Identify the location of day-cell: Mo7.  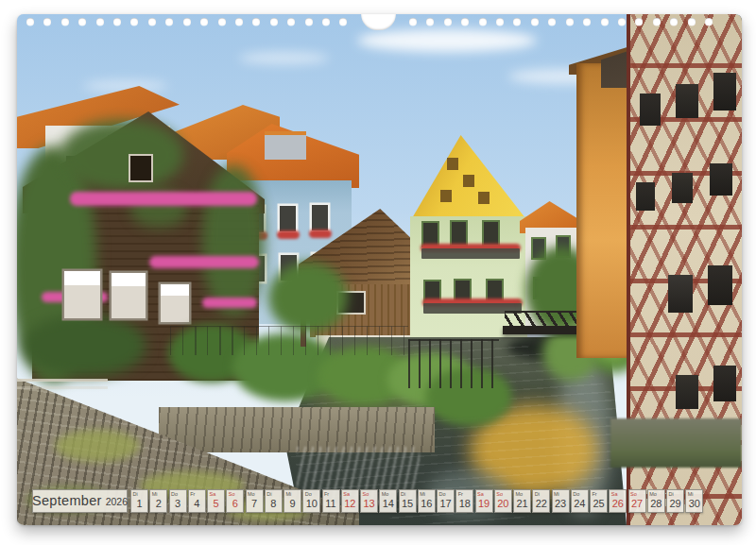
(255, 501).